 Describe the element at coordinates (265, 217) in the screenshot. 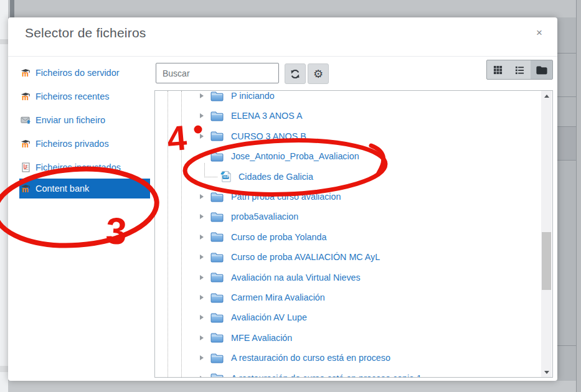

I see `tree-item-label: proba5avaliacion` at that location.